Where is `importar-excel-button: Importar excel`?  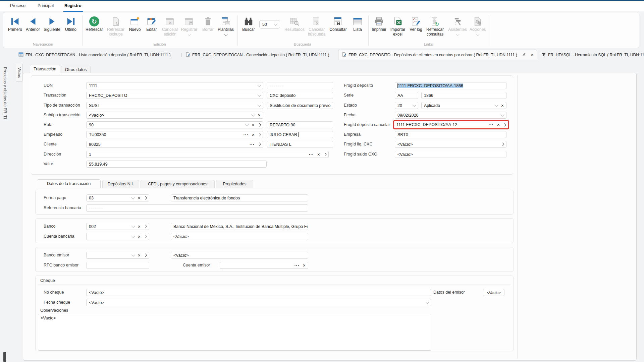 importar-excel-button: Importar excel is located at coordinates (398, 26).